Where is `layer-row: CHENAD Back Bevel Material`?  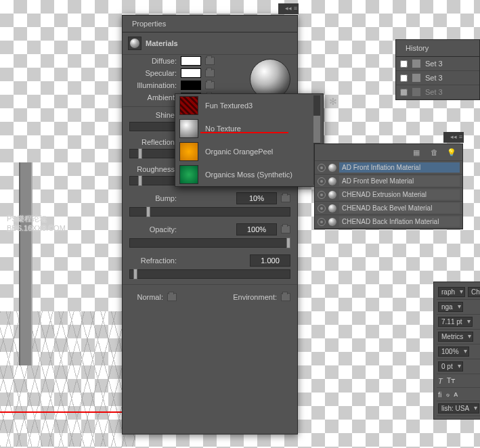
layer-row: CHENAD Back Bevel Material is located at coordinates (389, 208).